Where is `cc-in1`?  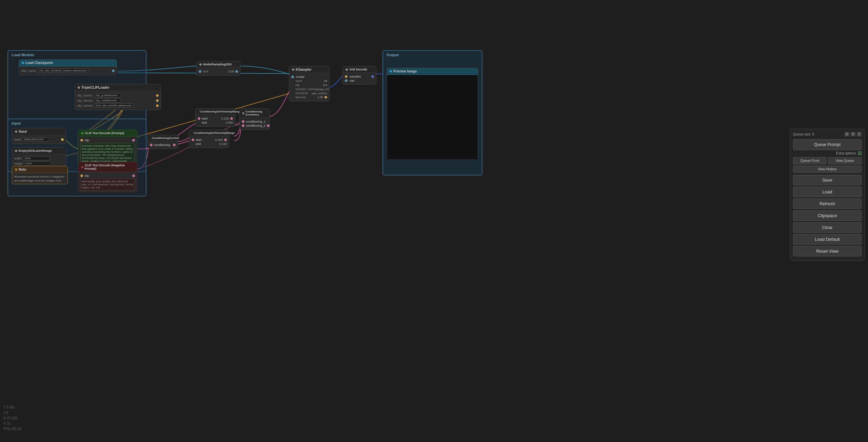
cc-in1 is located at coordinates (243, 122).